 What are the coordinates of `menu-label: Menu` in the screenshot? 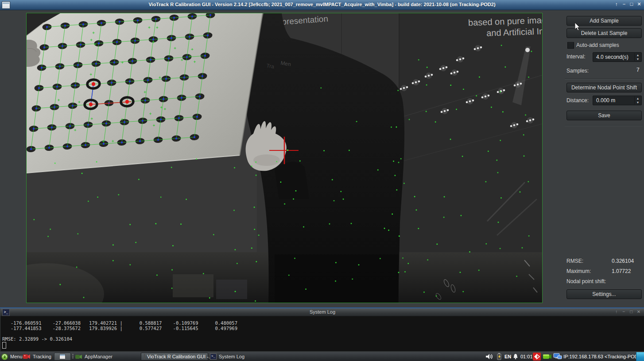 It's located at (16, 357).